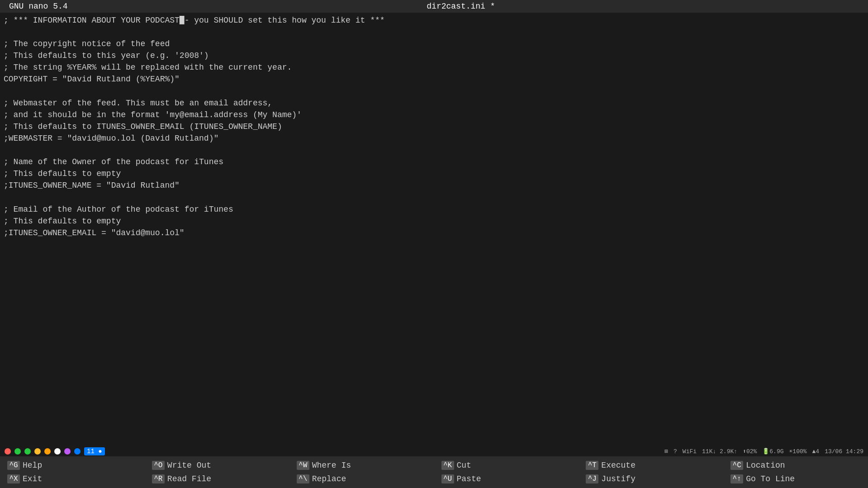  What do you see at coordinates (651, 479) in the screenshot?
I see `shortcut-justify: ^J Justify` at bounding box center [651, 479].